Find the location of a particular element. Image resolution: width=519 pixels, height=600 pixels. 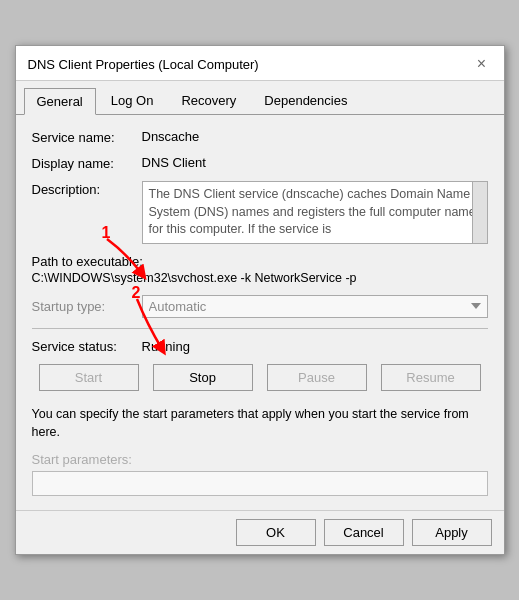

service-status-value: Running is located at coordinates (166, 346).